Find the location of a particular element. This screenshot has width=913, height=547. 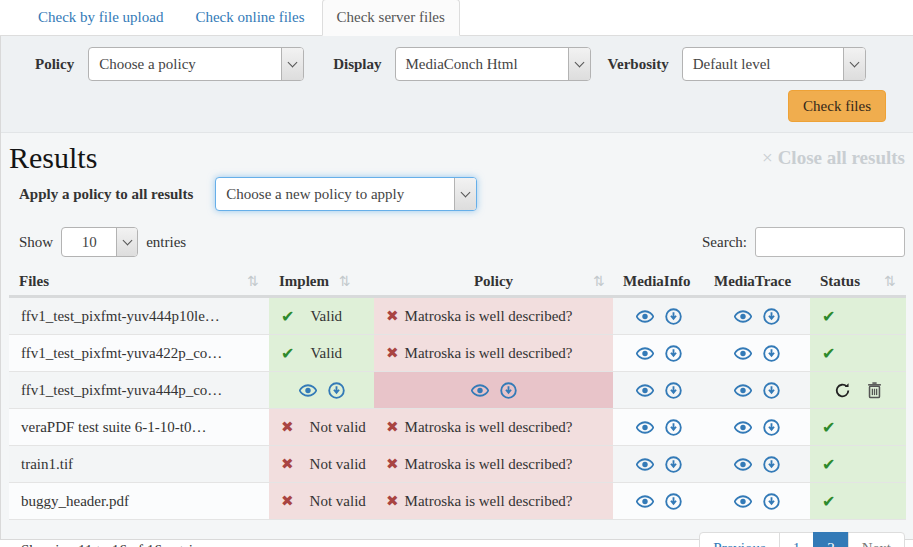

implem-cell is located at coordinates (322, 390).